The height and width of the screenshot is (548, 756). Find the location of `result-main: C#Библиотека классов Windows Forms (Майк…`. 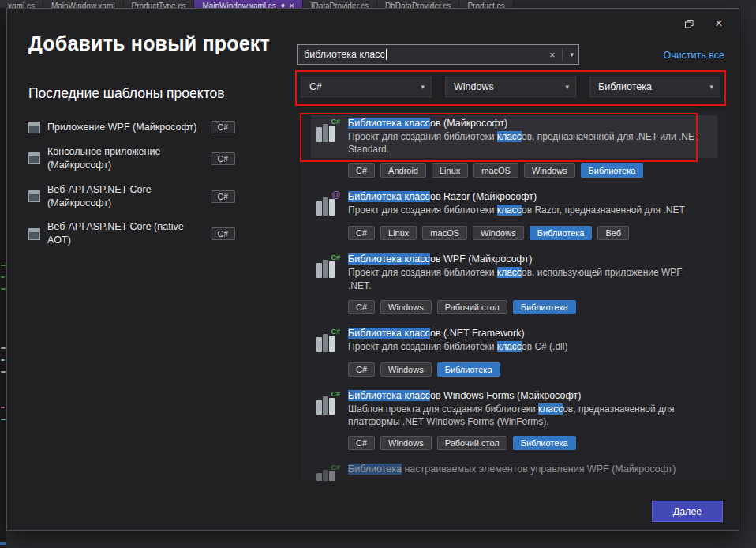

result-main: C#Библиотека классов Windows Forms (Майк… is located at coordinates (515, 409).